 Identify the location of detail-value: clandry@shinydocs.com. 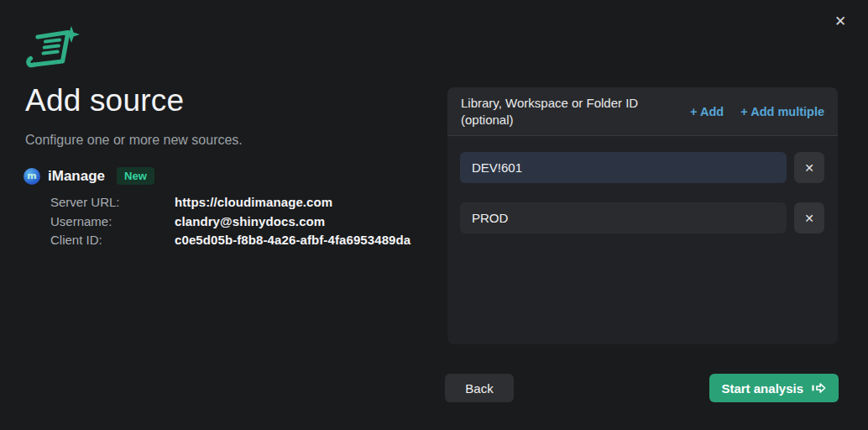
(250, 222).